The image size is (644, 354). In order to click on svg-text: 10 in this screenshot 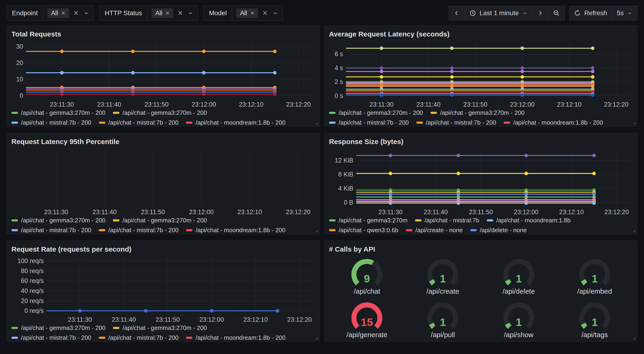, I will do `click(20, 79)`.